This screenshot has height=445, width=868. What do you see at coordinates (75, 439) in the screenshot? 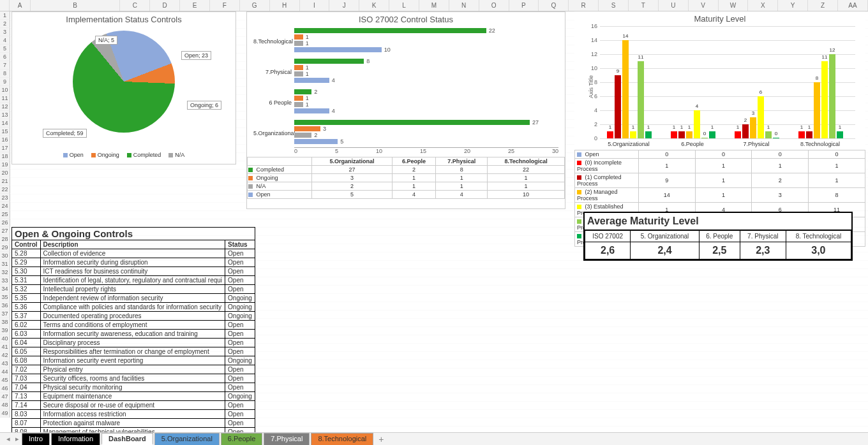
I see `sheet-tab-Information: Information` at bounding box center [75, 439].